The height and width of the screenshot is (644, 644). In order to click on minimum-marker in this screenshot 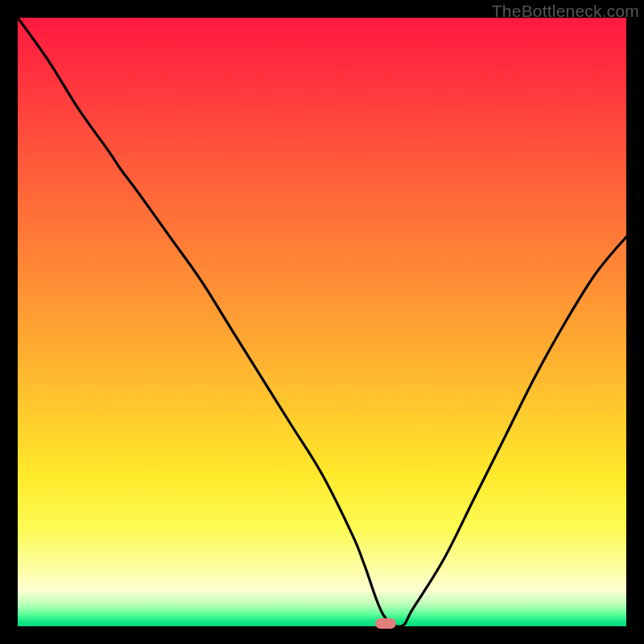, I will do `click(386, 623)`.